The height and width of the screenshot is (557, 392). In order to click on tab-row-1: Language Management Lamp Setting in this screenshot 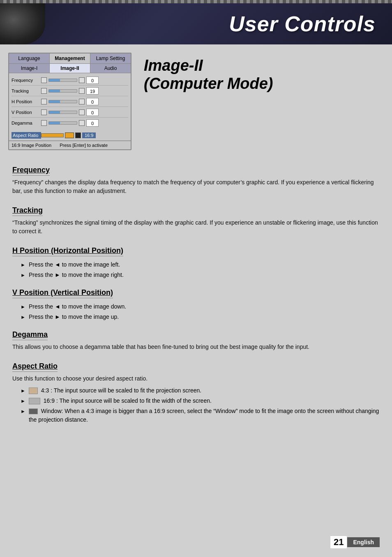, I will do `click(70, 58)`.